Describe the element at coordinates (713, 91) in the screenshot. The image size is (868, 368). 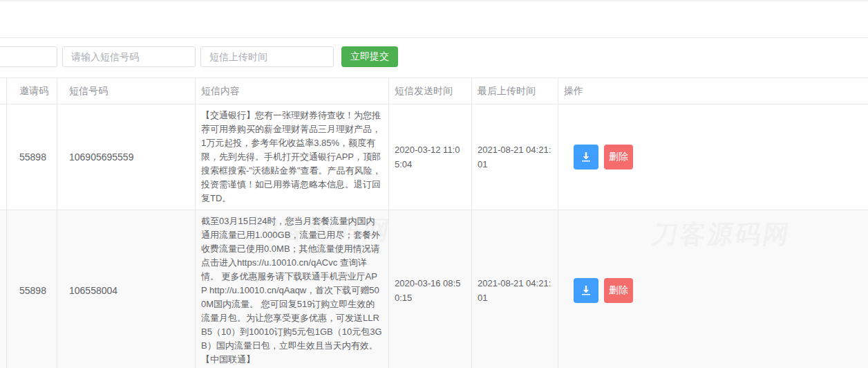
I see `column-header-actions: 操作` at that location.